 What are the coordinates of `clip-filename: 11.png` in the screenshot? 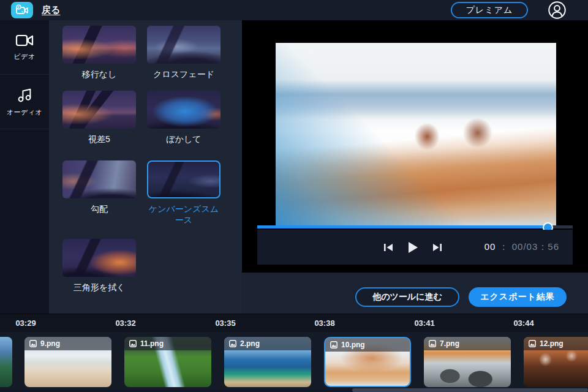 It's located at (152, 344).